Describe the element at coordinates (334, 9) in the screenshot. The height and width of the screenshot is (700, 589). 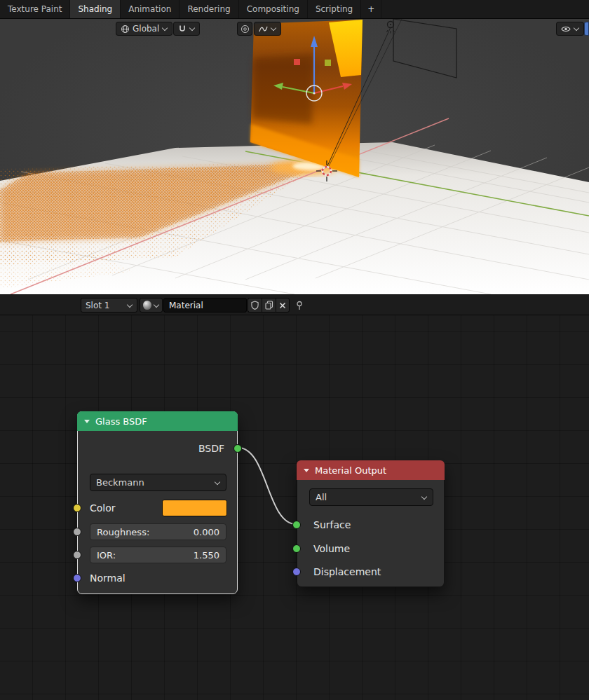
I see `tab-label: Scripting` at that location.